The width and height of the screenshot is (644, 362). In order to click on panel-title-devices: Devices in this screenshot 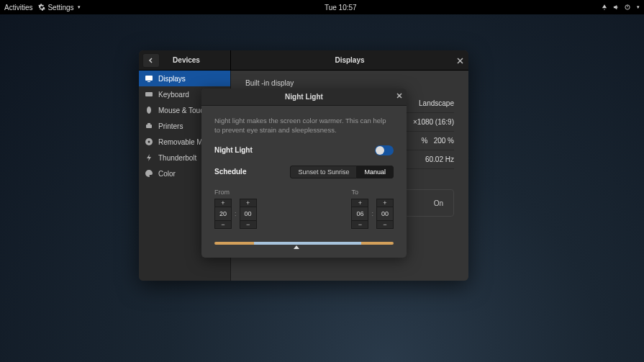, I will do `click(195, 60)`.